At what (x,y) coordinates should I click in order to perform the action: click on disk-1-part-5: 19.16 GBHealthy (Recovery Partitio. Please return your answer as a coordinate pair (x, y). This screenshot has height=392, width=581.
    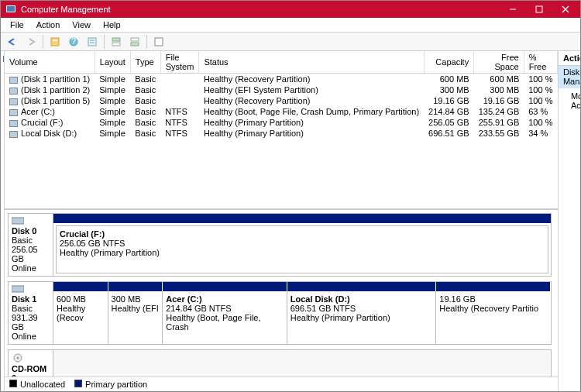
    Looking at the image, I should click on (493, 318).